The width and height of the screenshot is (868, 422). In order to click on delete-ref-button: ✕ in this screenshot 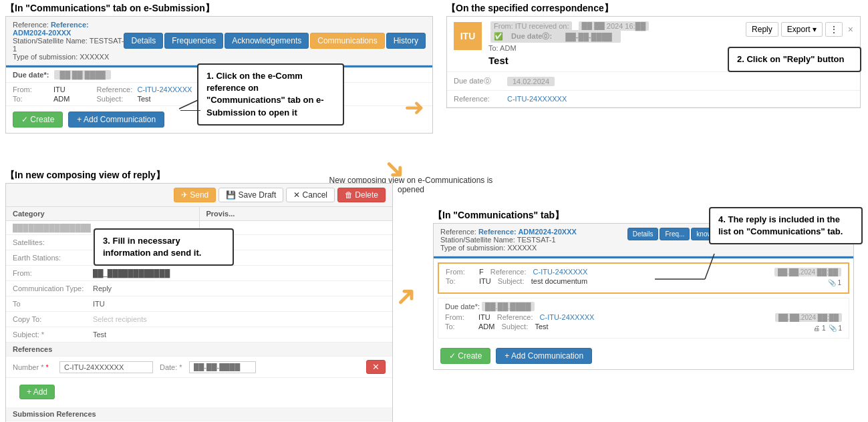, I will do `click(376, 367)`.